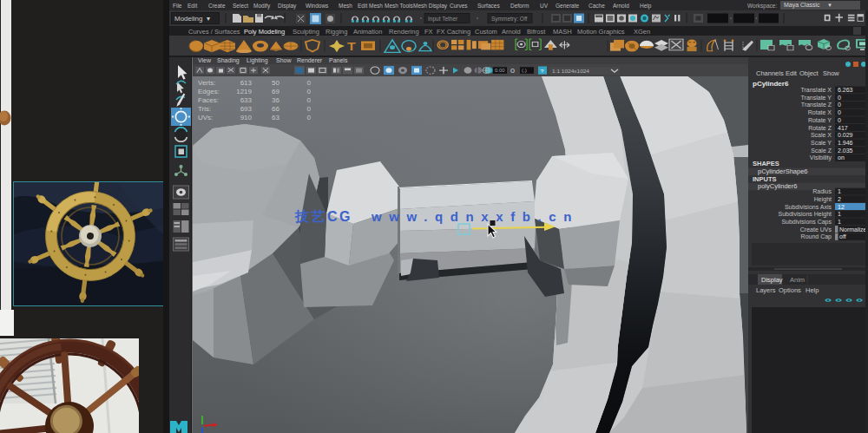 This screenshot has width=868, height=433. Describe the element at coordinates (806, 222) in the screenshot. I see `svg-text: Subdivisions Caps` at that location.